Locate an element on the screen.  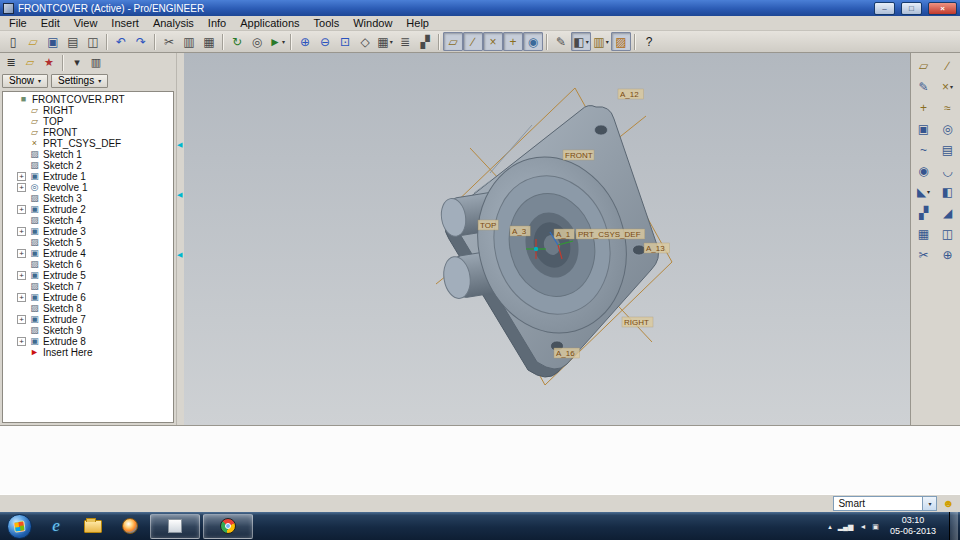
show-hidden-icons: ▴ is located at coordinates (830, 526).